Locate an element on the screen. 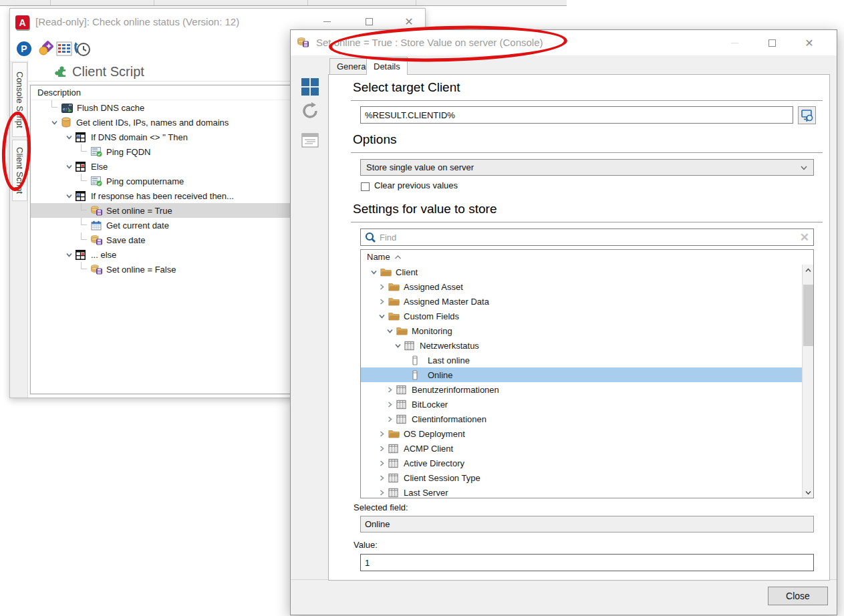 The height and width of the screenshot is (616, 844). branch-blue-icon is located at coordinates (82, 196).